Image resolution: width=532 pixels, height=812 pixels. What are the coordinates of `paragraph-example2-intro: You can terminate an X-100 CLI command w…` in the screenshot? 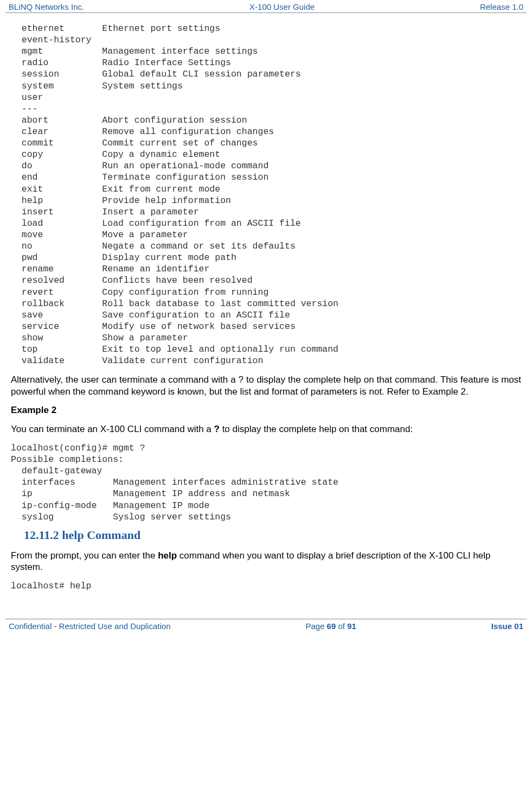 It's located at (266, 429).